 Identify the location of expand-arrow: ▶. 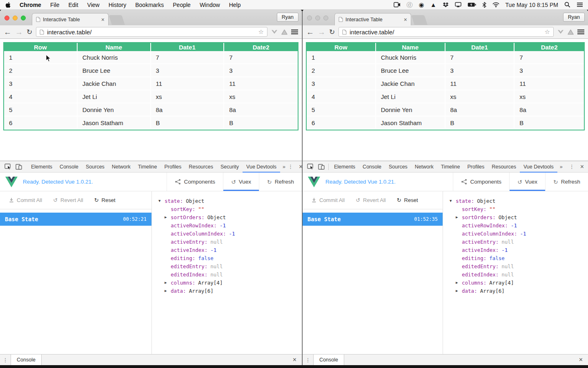
(167, 283).